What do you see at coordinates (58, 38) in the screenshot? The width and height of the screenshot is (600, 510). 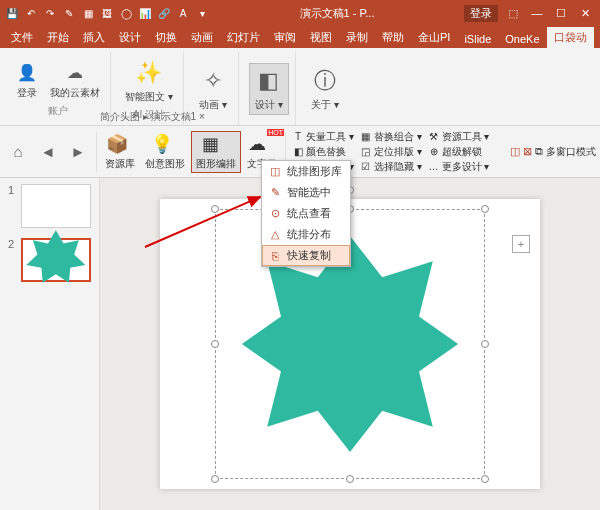 I see `tab-home: 开始` at bounding box center [58, 38].